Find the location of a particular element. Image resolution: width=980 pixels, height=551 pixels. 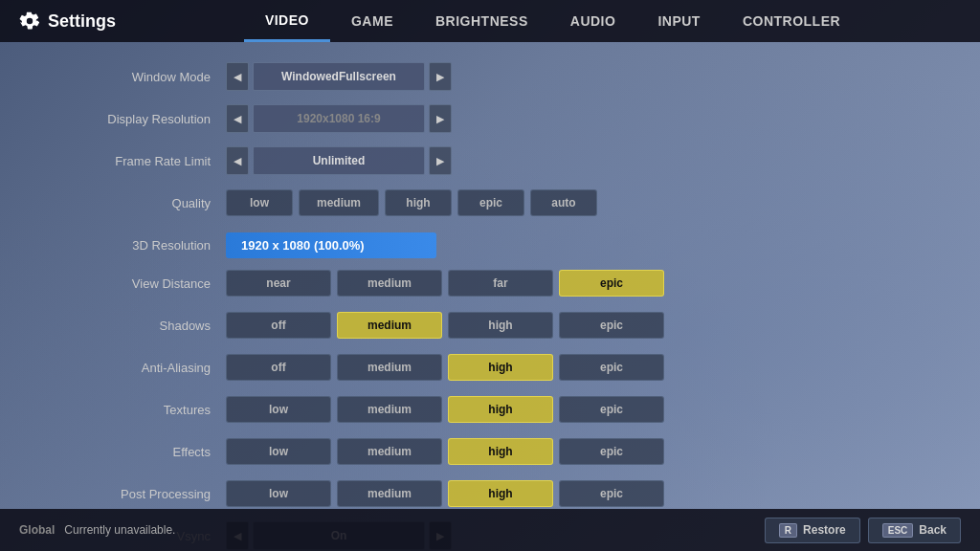

shadows-buttons: off medium high epic is located at coordinates (445, 325).